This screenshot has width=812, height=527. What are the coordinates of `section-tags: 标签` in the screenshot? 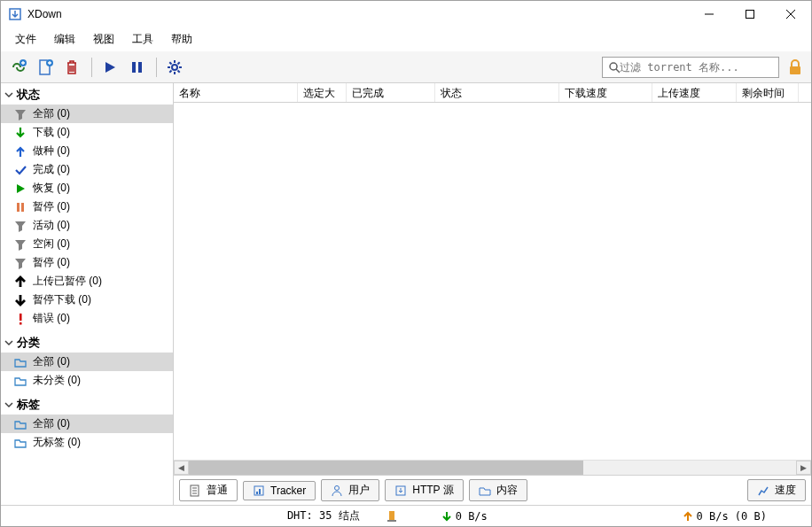 It's located at (87, 405).